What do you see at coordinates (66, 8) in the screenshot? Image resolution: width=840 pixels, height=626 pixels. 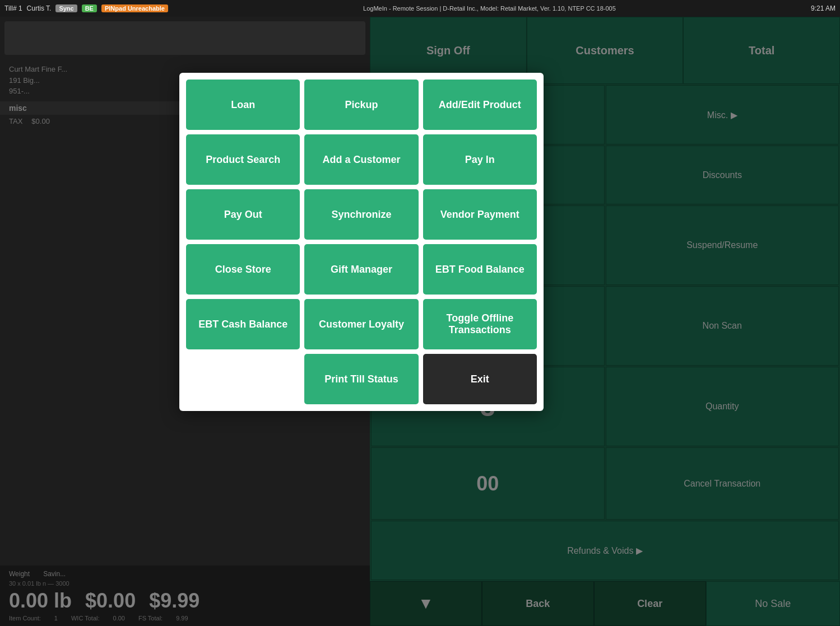 I see `sync-badge: Sync` at bounding box center [66, 8].